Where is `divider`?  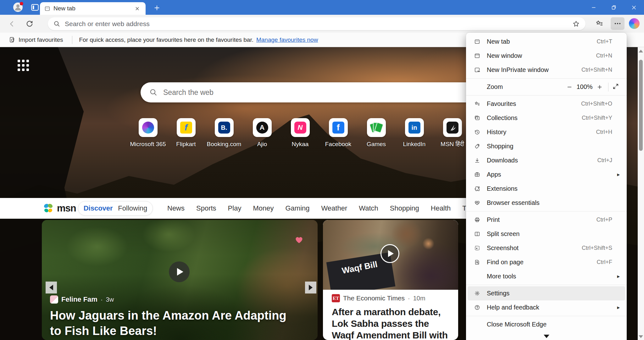
divider is located at coordinates (72, 40).